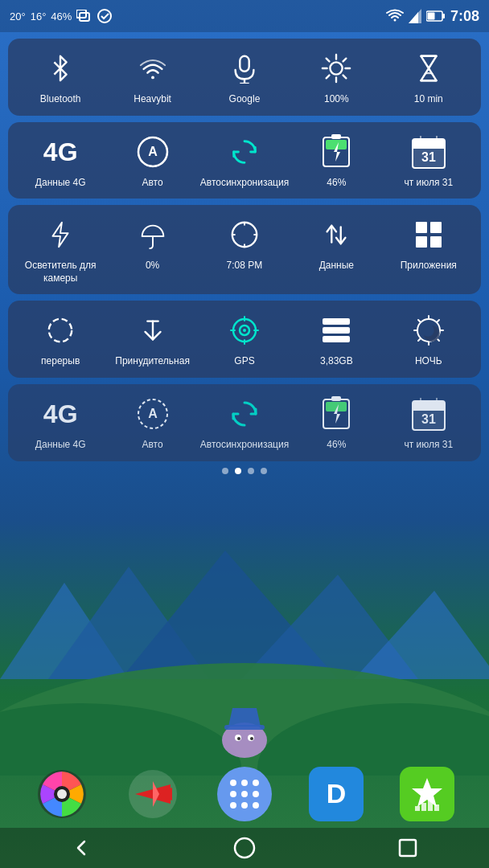 The image size is (489, 868). I want to click on temp2: 16°, so click(39, 16).